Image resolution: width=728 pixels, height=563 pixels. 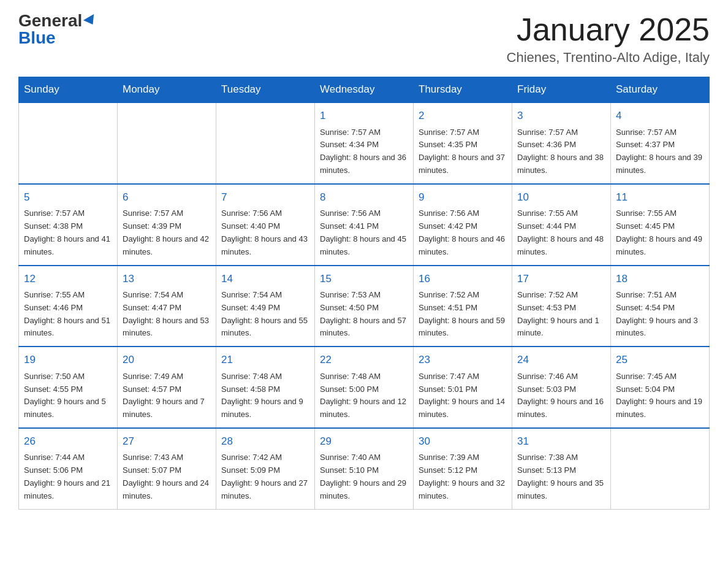 What do you see at coordinates (661, 144) in the screenshot?
I see `calendar-cell: 4Sunrise: 7:57 AM Sunset: 4:37 PM Daylig…` at bounding box center [661, 144].